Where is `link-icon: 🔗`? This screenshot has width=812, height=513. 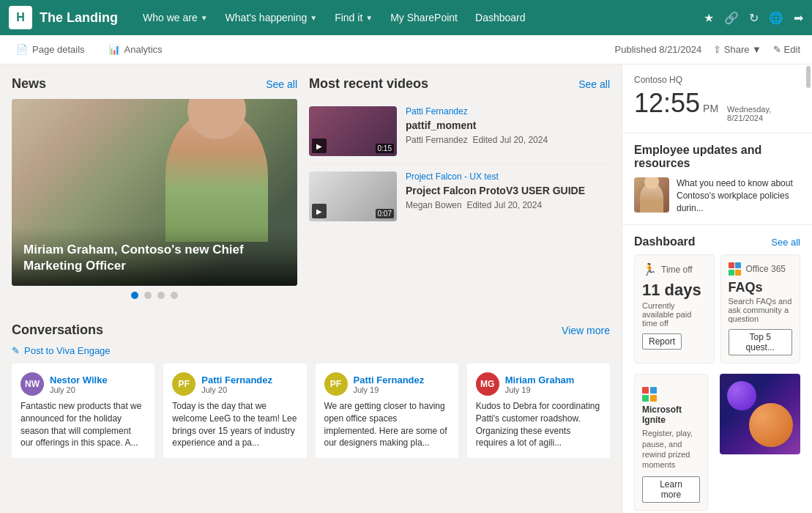
link-icon: 🔗 is located at coordinates (731, 18).